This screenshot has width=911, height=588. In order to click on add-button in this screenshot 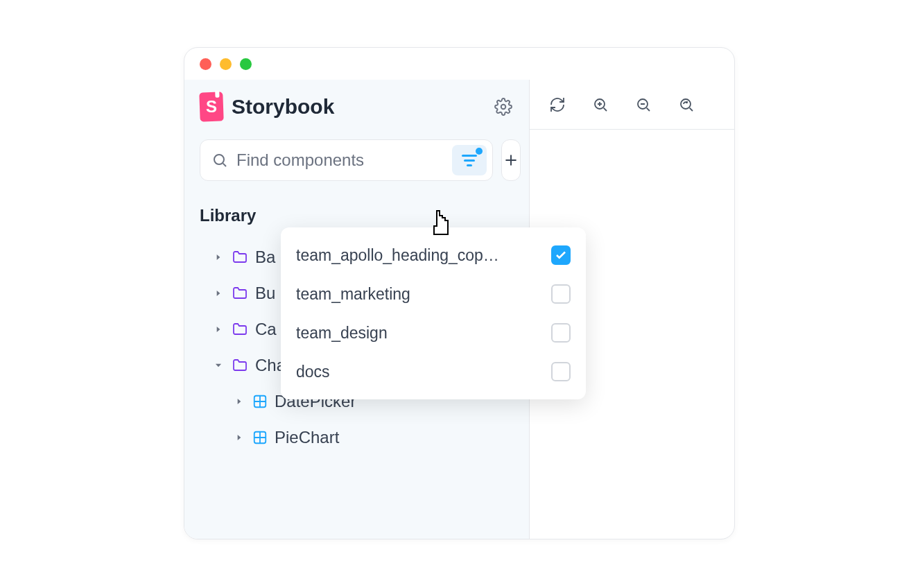, I will do `click(511, 160)`.